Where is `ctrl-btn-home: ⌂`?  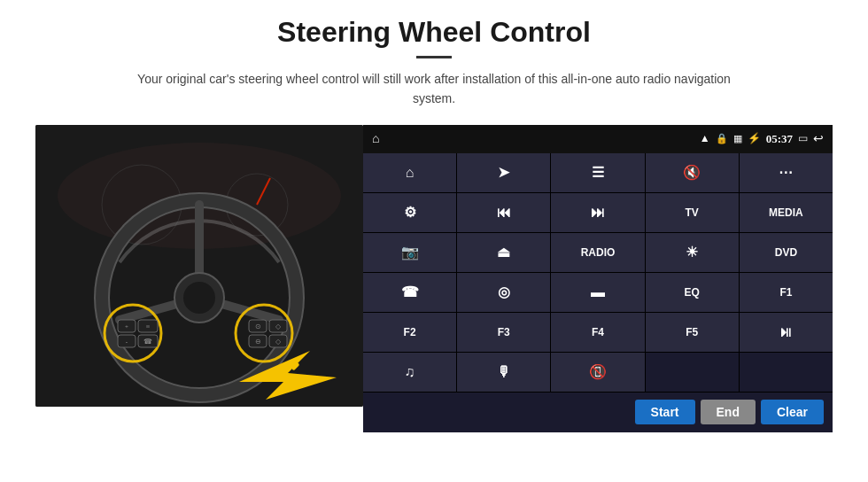 ctrl-btn-home: ⌂ is located at coordinates (409, 173).